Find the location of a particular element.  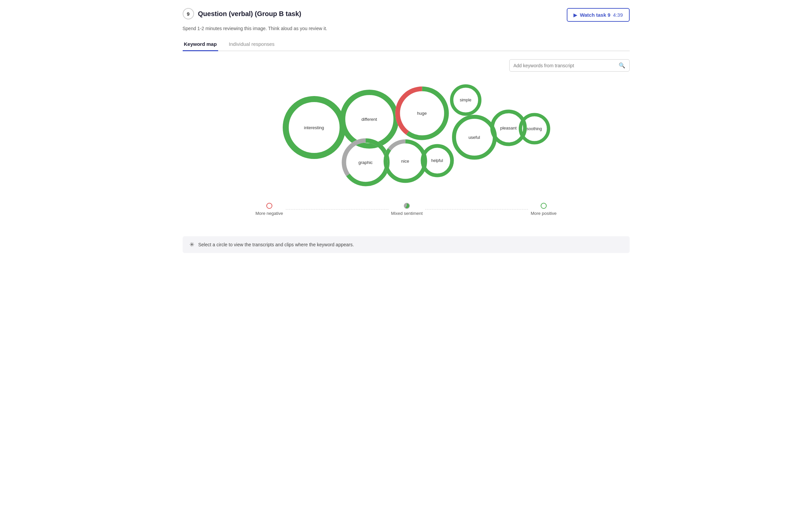

task-title: Question (verbal) (Group B task) is located at coordinates (250, 14).